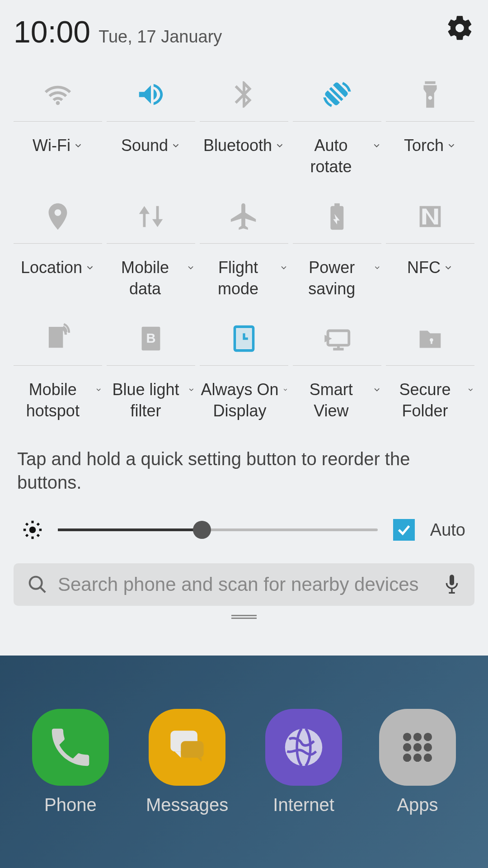 This screenshot has height=868, width=488. Describe the element at coordinates (452, 585) in the screenshot. I see `mic-icon` at that location.